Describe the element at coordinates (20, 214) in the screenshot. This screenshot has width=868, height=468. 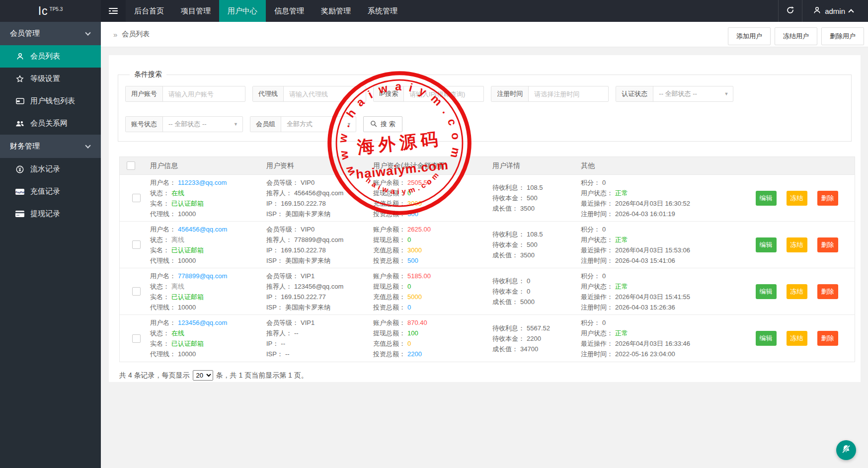
I see `bank-card-icon` at that location.